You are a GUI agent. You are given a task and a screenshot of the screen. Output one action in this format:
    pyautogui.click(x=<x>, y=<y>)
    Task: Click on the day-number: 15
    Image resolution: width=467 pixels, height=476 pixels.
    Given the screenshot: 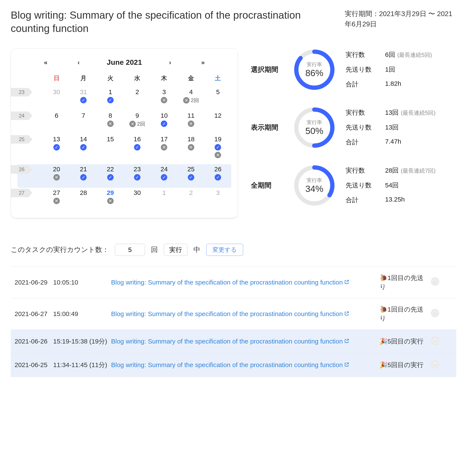 What is the action you would take?
    pyautogui.click(x=110, y=139)
    